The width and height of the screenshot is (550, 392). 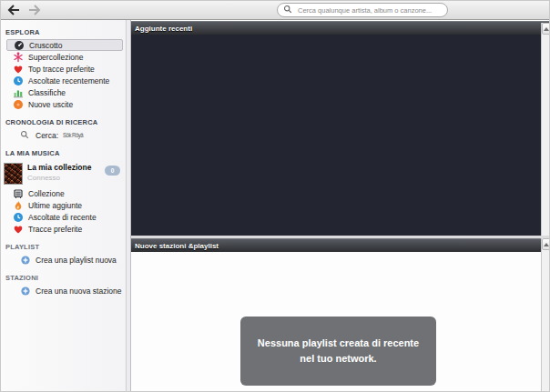 I want to click on collection-icon, so click(x=18, y=194).